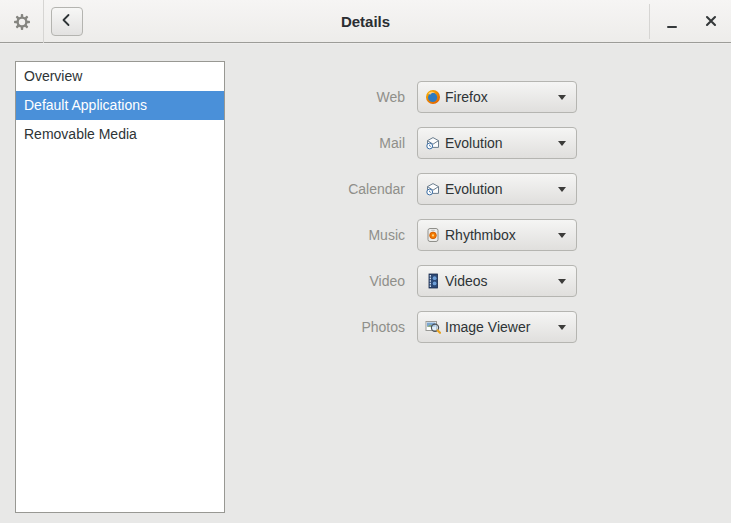  I want to click on minimize-icon, so click(672, 28).